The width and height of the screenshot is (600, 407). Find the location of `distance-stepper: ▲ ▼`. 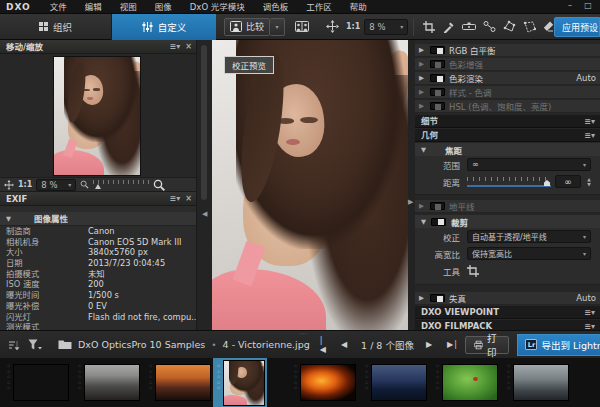

distance-stepper: ▲ ▼ is located at coordinates (589, 182).